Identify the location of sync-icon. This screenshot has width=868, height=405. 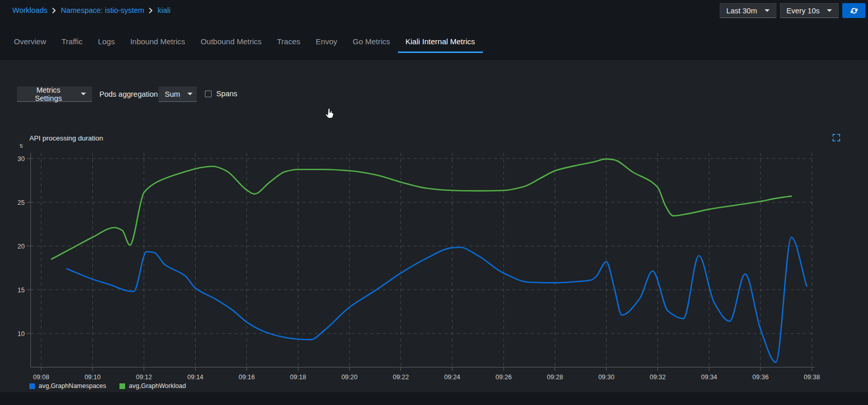
(854, 11).